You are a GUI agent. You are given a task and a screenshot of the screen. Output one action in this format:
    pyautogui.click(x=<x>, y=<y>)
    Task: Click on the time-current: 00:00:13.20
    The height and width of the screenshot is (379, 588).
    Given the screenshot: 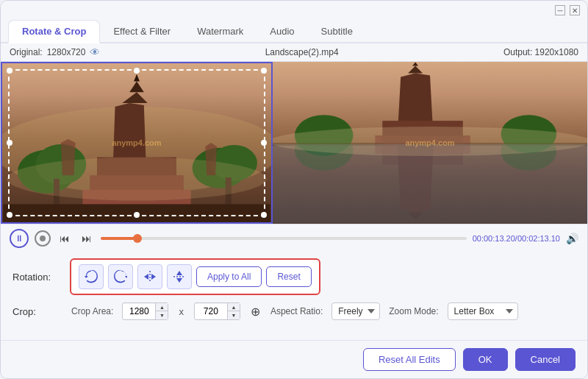 What is the action you would take?
    pyautogui.click(x=494, y=238)
    